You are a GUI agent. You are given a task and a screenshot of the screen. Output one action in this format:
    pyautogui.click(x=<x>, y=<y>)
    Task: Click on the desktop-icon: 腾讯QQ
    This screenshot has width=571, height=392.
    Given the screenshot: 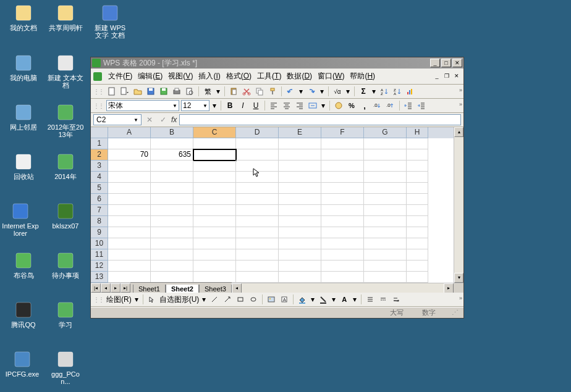 What is the action you would take?
    pyautogui.click(x=23, y=314)
    